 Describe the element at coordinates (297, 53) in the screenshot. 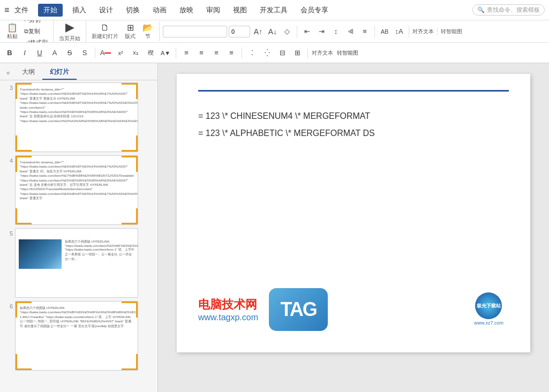

I see `increase-list-button: ⊞` at that location.